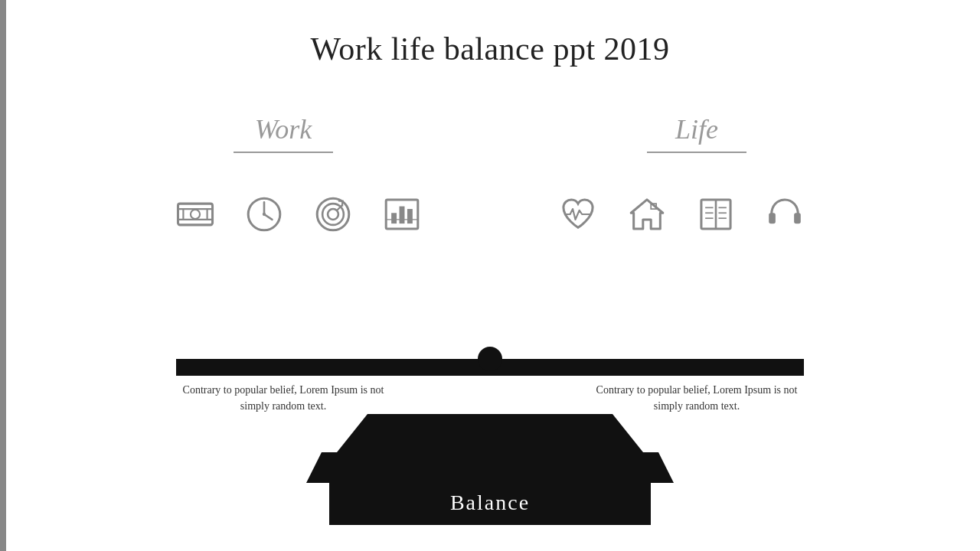 The width and height of the screenshot is (980, 551). I want to click on home-icon, so click(647, 214).